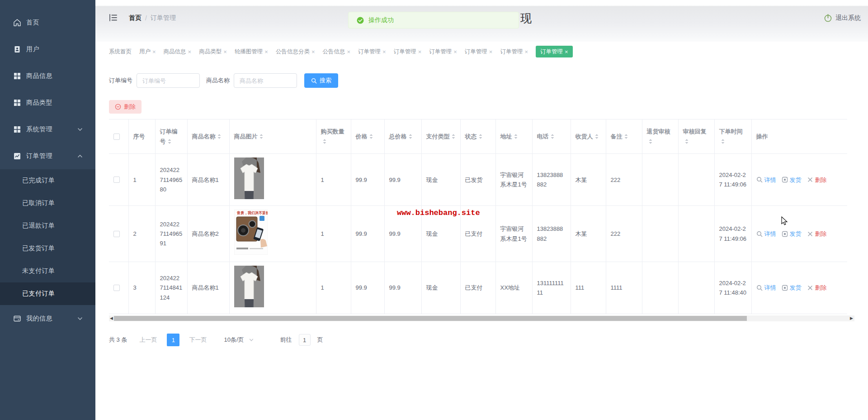 The width and height of the screenshot is (868, 420). What do you see at coordinates (48, 156) in the screenshot?
I see `sidebar-item-订单管理: 订单管理` at bounding box center [48, 156].